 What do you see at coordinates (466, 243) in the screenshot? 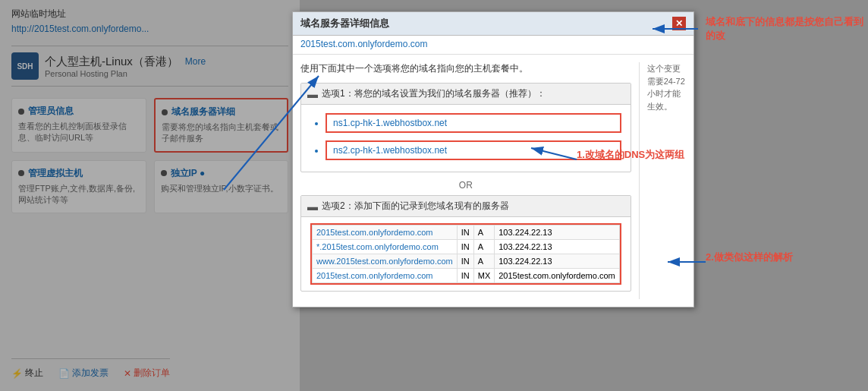
I see `option2-section: ▬ 选项2：添加下面的记录到您域名现有的服务器 2015test.com.onl…` at bounding box center [466, 243].